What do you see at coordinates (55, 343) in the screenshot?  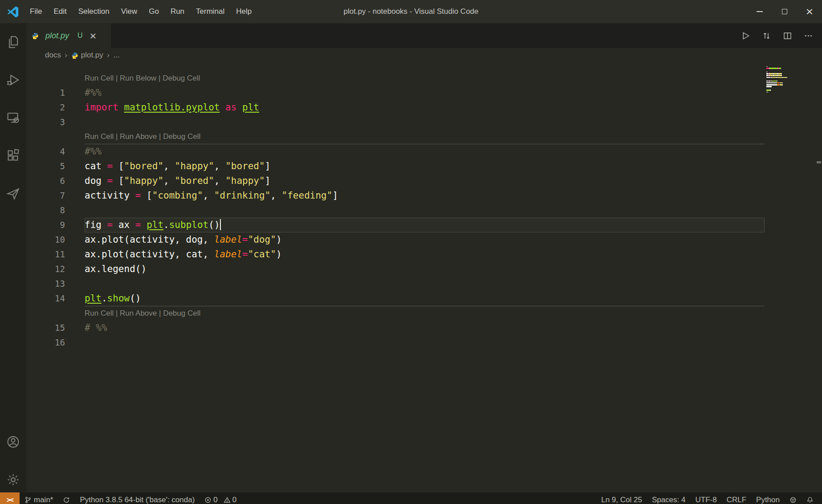 I see `line-number: 16` at bounding box center [55, 343].